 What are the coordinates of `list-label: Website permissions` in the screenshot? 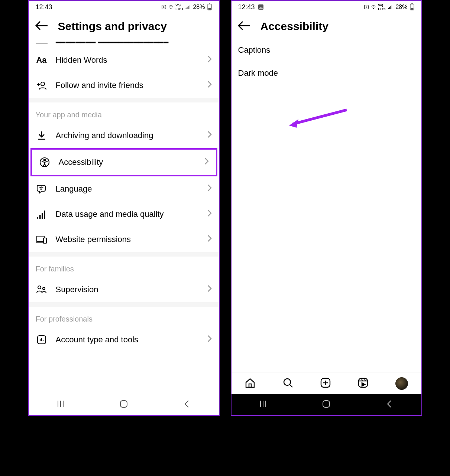 It's located at (127, 239).